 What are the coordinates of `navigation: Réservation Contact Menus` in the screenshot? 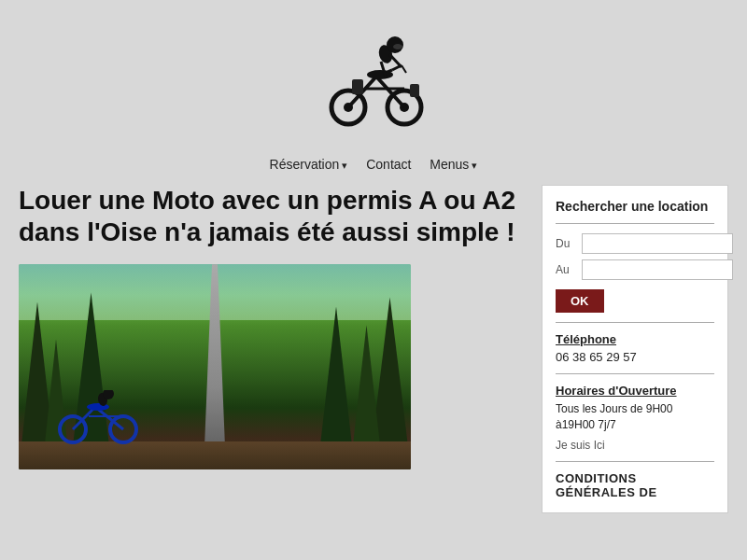 It's located at (374, 167).